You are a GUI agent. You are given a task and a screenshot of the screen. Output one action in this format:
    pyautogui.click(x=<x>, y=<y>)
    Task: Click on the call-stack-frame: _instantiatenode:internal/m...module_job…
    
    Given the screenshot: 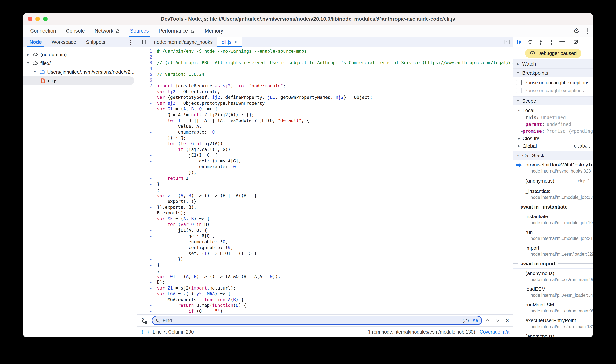 What is the action you would take?
    pyautogui.click(x=553, y=194)
    